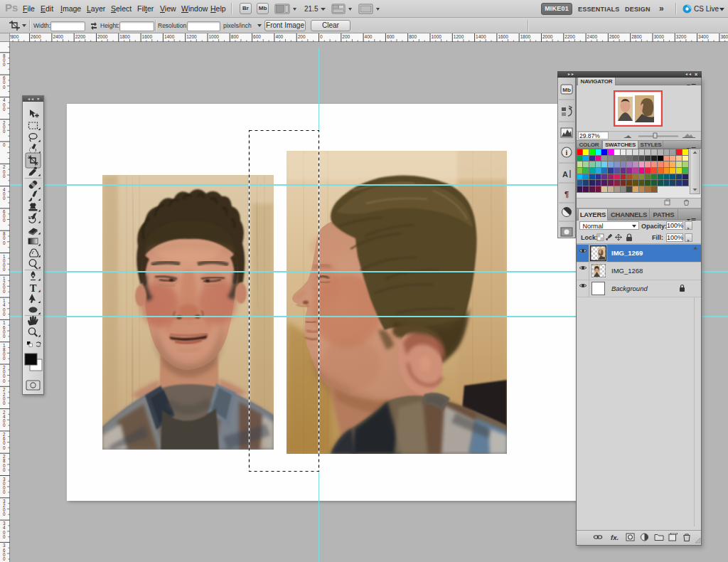  I want to click on svg-text: A, so click(565, 174).